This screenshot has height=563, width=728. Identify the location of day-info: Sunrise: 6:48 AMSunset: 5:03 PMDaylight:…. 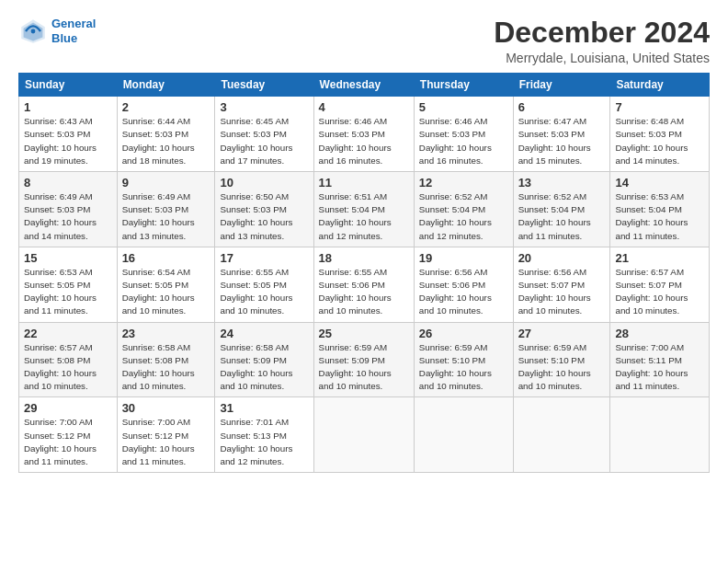
(660, 142).